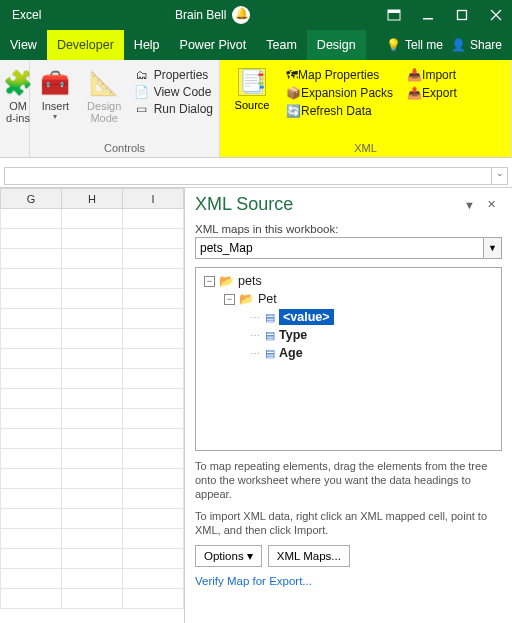 Image resolution: width=512 pixels, height=623 pixels. Describe the element at coordinates (18, 83) in the screenshot. I see `addins-icon: 🧩` at that location.